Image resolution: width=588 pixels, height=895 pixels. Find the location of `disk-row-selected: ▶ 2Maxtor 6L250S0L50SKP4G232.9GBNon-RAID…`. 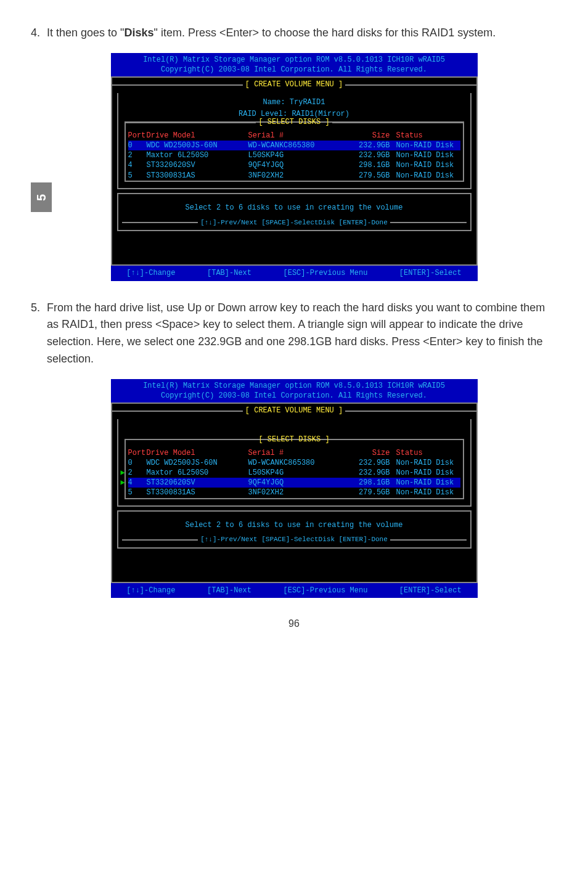

disk-row-selected: ▶ 2Maxtor 6L250S0L50SKP4G232.9GBNon-RAID… is located at coordinates (295, 473).